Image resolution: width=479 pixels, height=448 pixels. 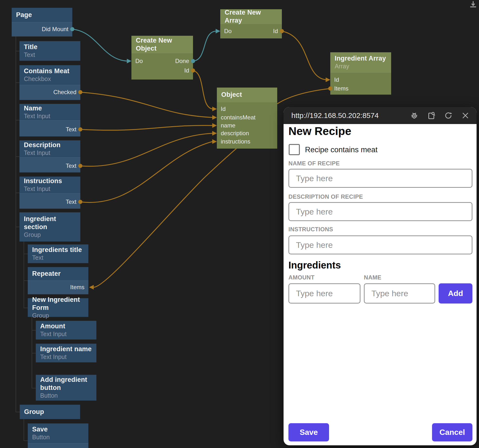 What do you see at coordinates (341, 150) in the screenshot?
I see `recipe-contains-meat-label: Recipe contains meat` at bounding box center [341, 150].